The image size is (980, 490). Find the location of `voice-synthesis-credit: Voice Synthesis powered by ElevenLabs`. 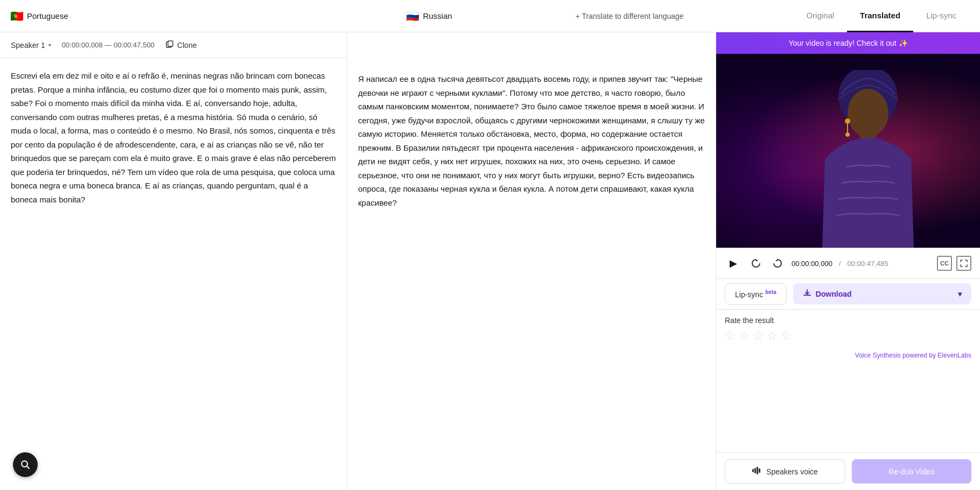

voice-synthesis-credit: Voice Synthesis powered by ElevenLabs is located at coordinates (848, 355).